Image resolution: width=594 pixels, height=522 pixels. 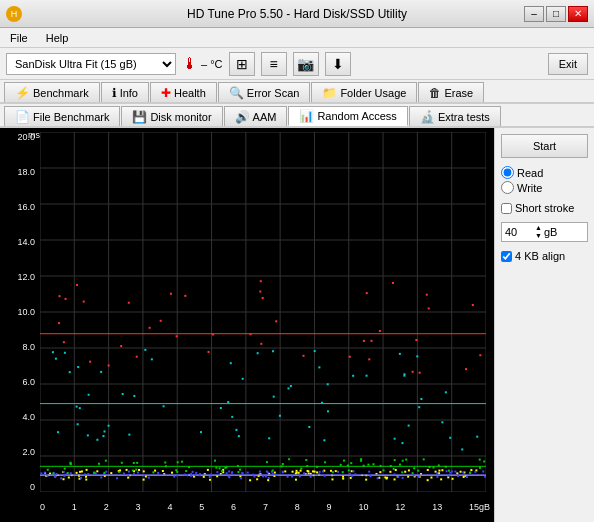 I want to click on menu-help: Help, so click(x=58, y=38).